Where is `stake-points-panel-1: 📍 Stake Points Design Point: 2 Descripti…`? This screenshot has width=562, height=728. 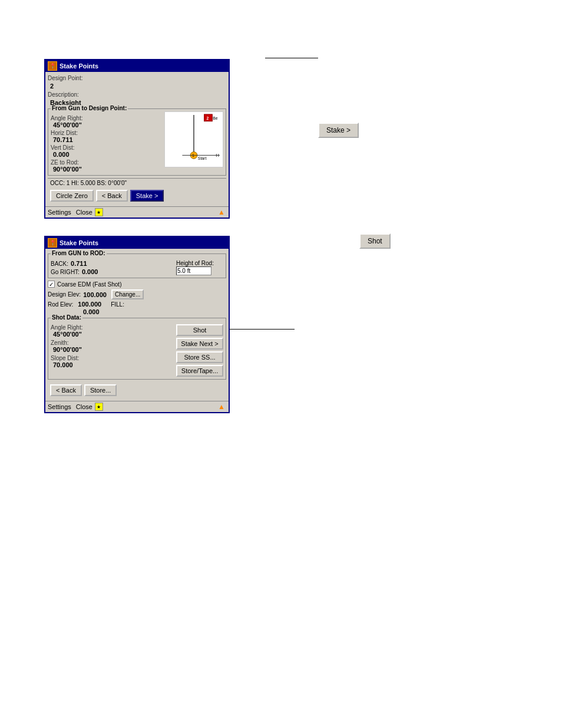
stake-points-panel-1: 📍 Stake Points Design Point: 2 Descripti… is located at coordinates (137, 139).